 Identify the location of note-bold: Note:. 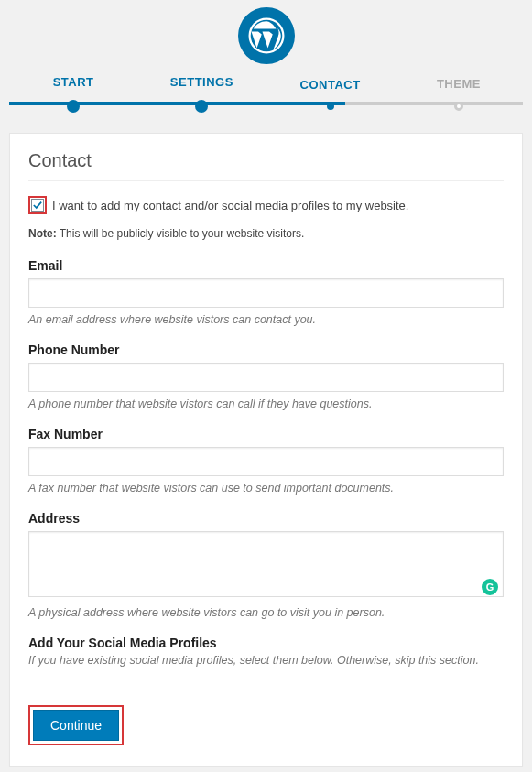
(42, 234).